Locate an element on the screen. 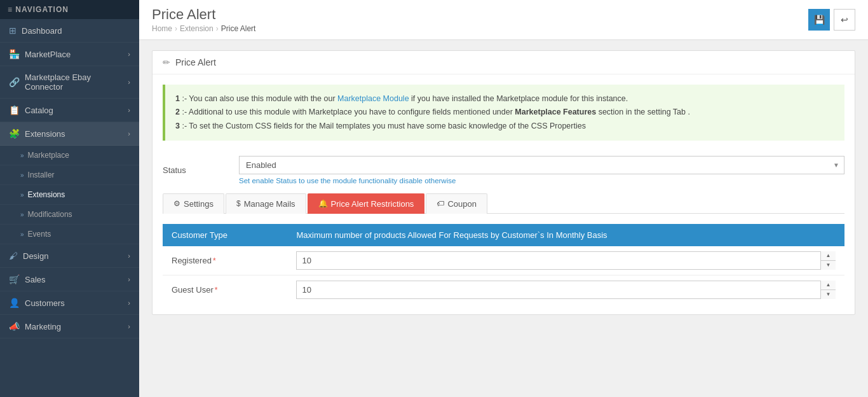 The image size is (868, 397). design-icon: 🖌 is located at coordinates (13, 256).